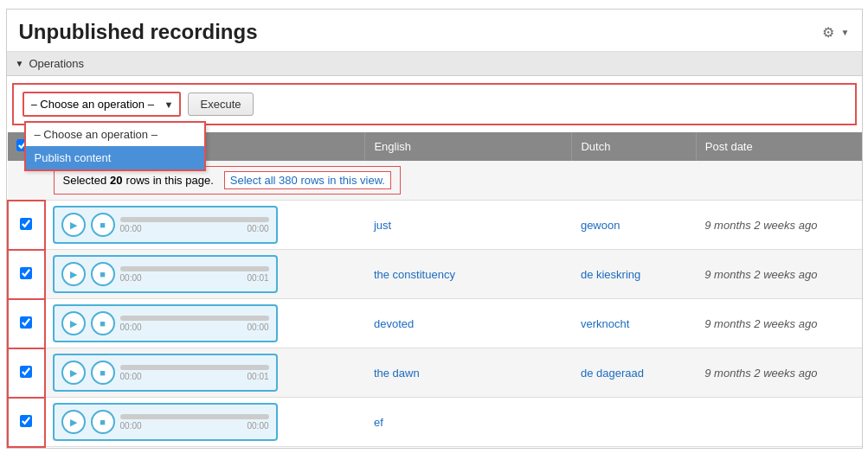  What do you see at coordinates (828, 33) in the screenshot?
I see `gear-button: ⚙` at bounding box center [828, 33].